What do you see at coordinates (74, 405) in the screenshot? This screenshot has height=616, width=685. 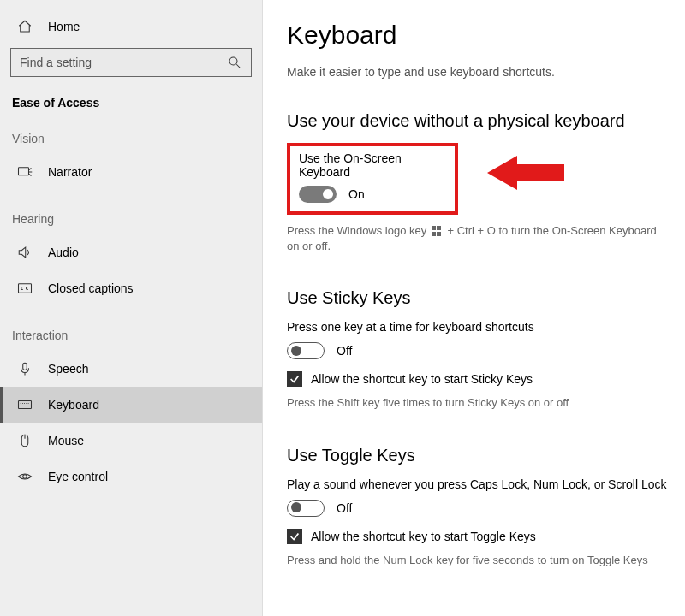 I see `nav-label: Keyboard` at bounding box center [74, 405].